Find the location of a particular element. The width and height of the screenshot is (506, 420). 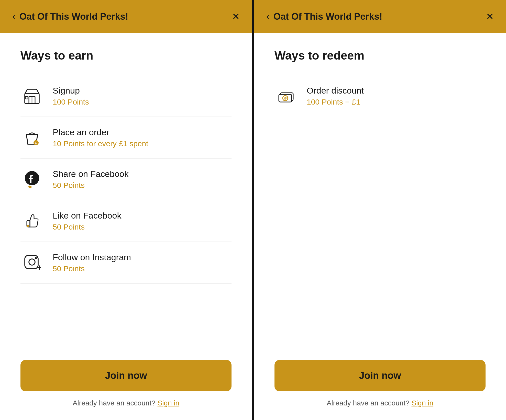

instagram-icon is located at coordinates (32, 263).